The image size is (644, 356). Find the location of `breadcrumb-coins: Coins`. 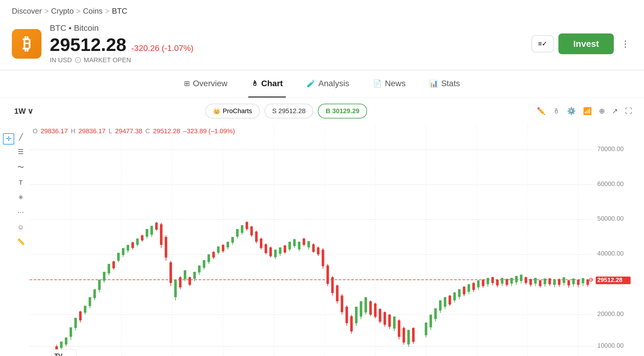

breadcrumb-coins: Coins is located at coordinates (93, 11).